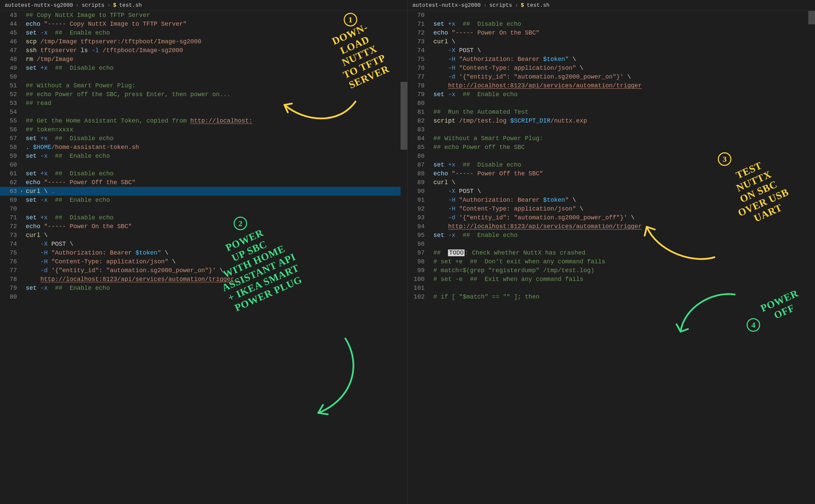 The height and width of the screenshot is (504, 815). Describe the element at coordinates (204, 15) in the screenshot. I see `code-line: 43## Copy NuttX Image to TFTP Server` at that location.